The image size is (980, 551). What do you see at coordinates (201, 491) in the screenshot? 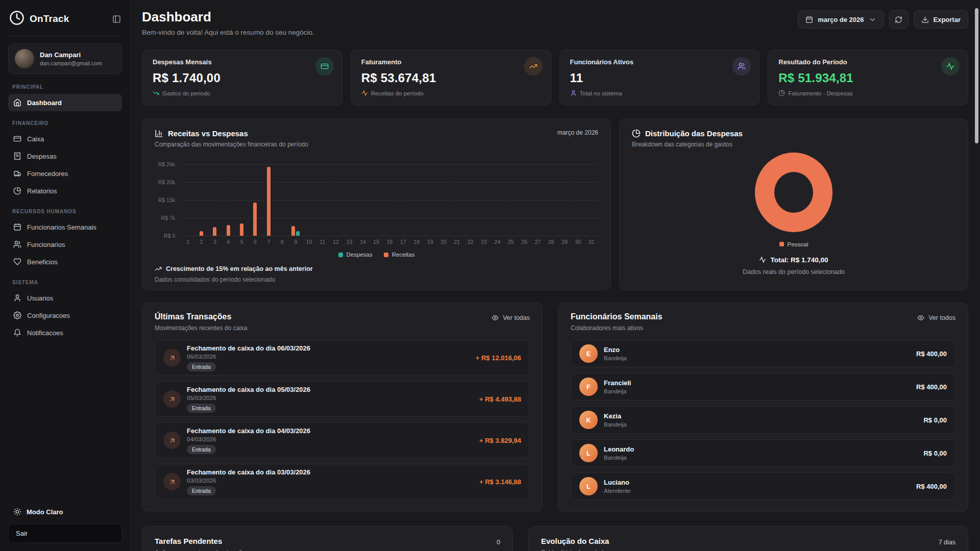
I see `transaction-type-badge: Entrada` at bounding box center [201, 491].